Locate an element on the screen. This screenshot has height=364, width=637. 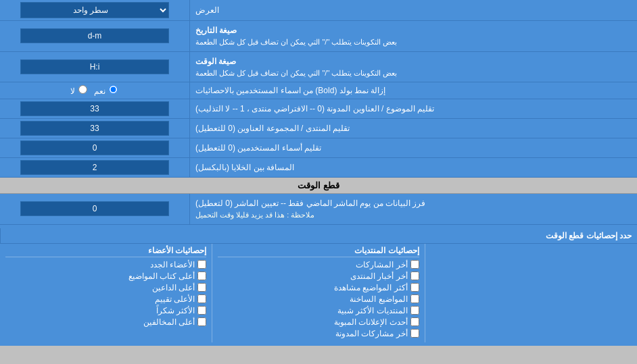
checkbox-label: أخر أخبار المنتدى is located at coordinates (379, 276).